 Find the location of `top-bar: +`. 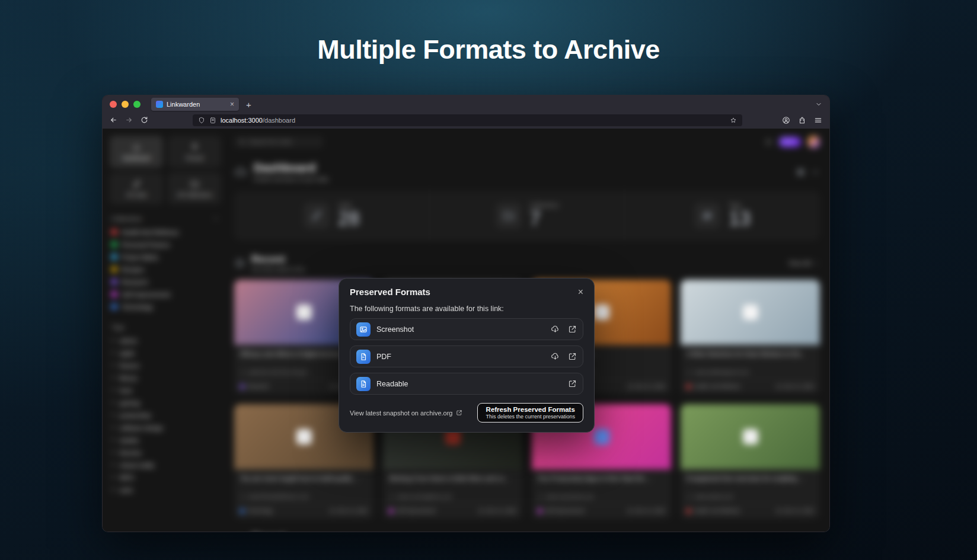

top-bar: + is located at coordinates (527, 142).